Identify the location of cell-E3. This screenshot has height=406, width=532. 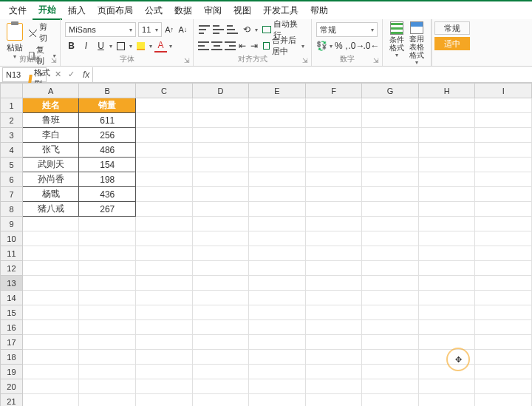
(278, 135).